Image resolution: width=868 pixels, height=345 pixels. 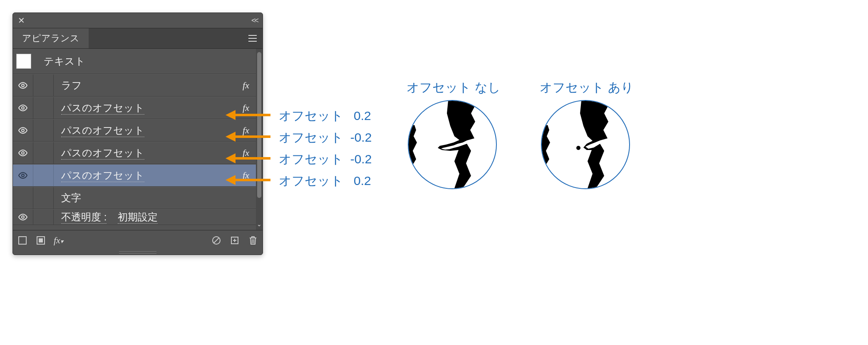 What do you see at coordinates (134, 139) in the screenshot?
I see `appearance-list: テキスト ラフ fx` at bounding box center [134, 139].